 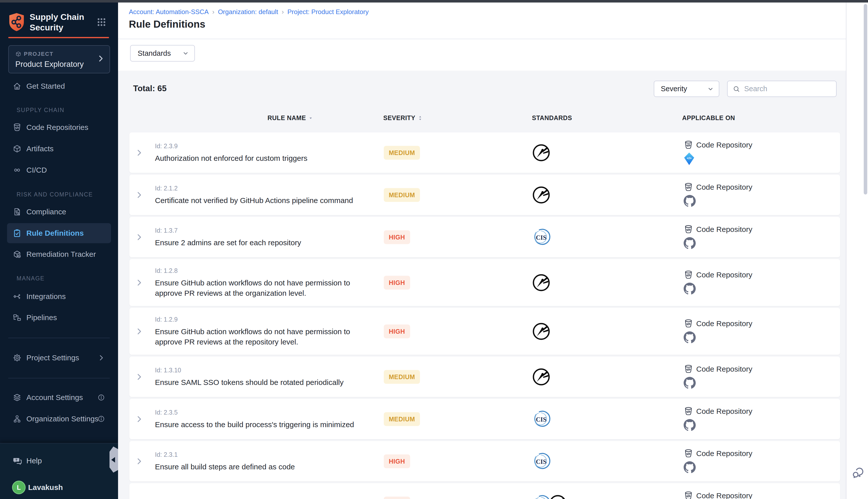 What do you see at coordinates (708, 118) in the screenshot?
I see `column-header-applicable-on: APPLICABLE ON` at bounding box center [708, 118].